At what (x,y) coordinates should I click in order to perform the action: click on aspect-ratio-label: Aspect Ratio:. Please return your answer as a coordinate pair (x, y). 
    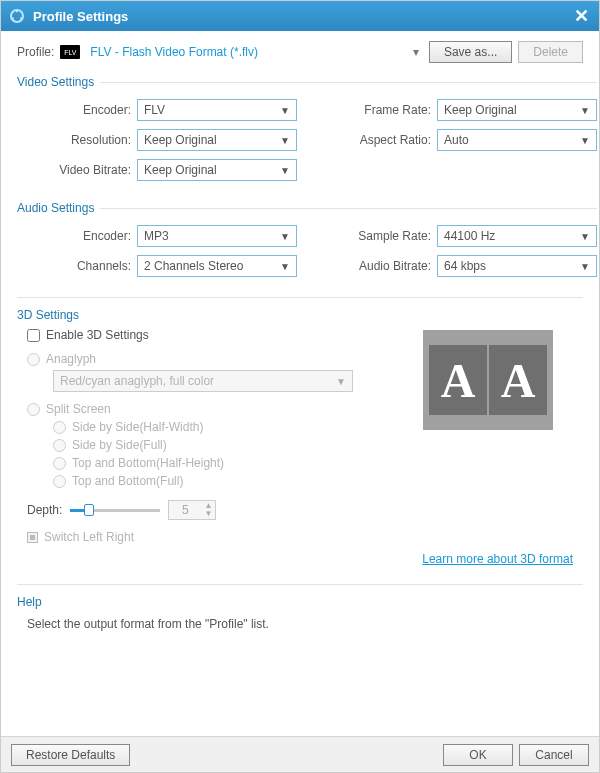
    Looking at the image, I should click on (387, 140).